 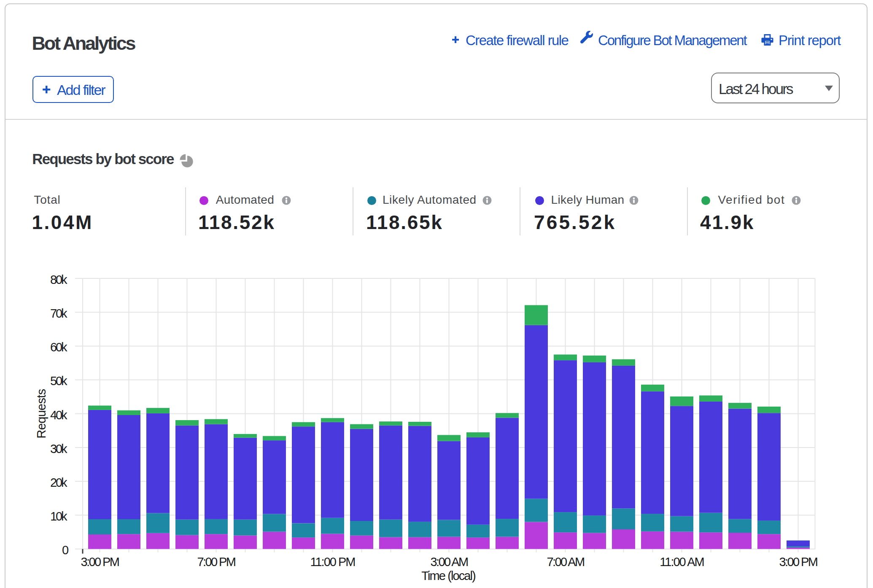 What do you see at coordinates (59, 516) in the screenshot?
I see `svg-text: 10k` at bounding box center [59, 516].